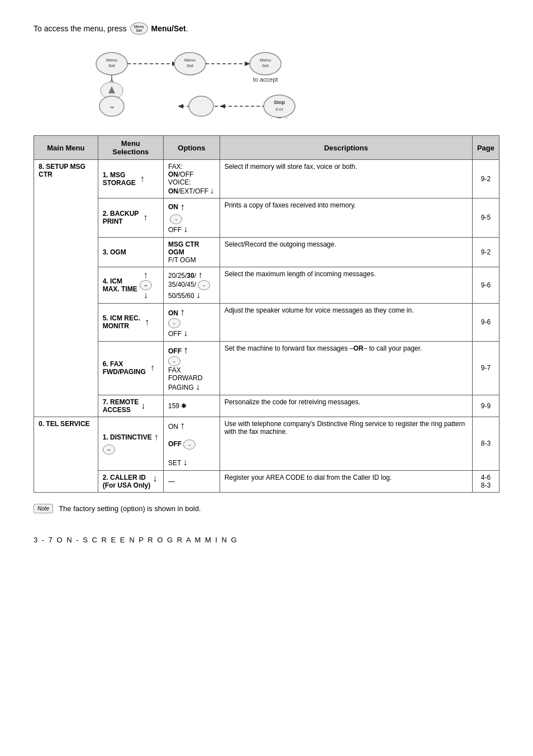  What do you see at coordinates (131, 322) in the screenshot?
I see `menu-sel-5: 5. ICM REC.MONITR ↑` at bounding box center [131, 322].